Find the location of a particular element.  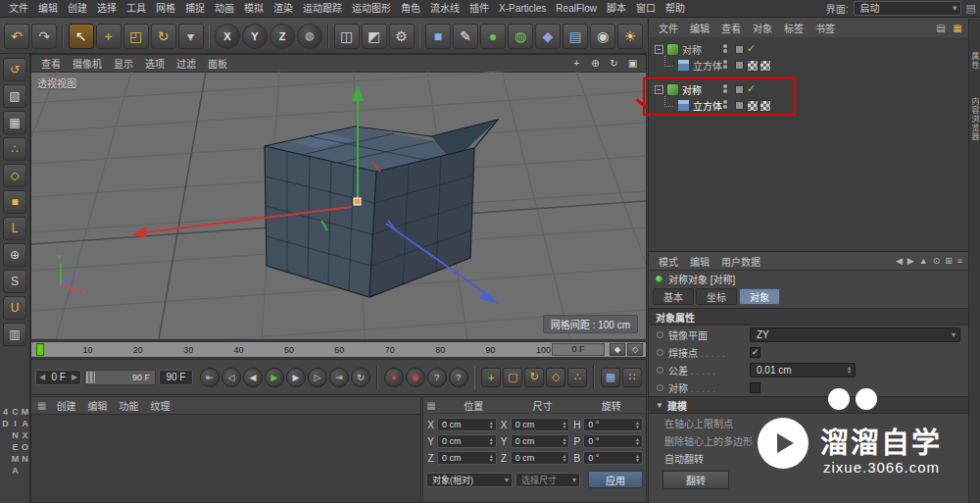

menu-item: 动画 is located at coordinates (224, 9).